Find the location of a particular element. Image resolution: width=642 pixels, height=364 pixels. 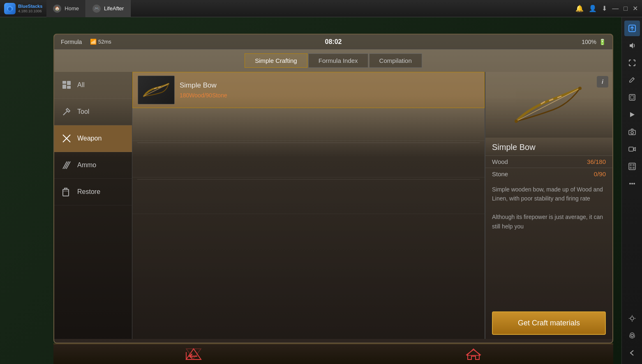

notification-icon: 🔔 is located at coordinates (580, 8).